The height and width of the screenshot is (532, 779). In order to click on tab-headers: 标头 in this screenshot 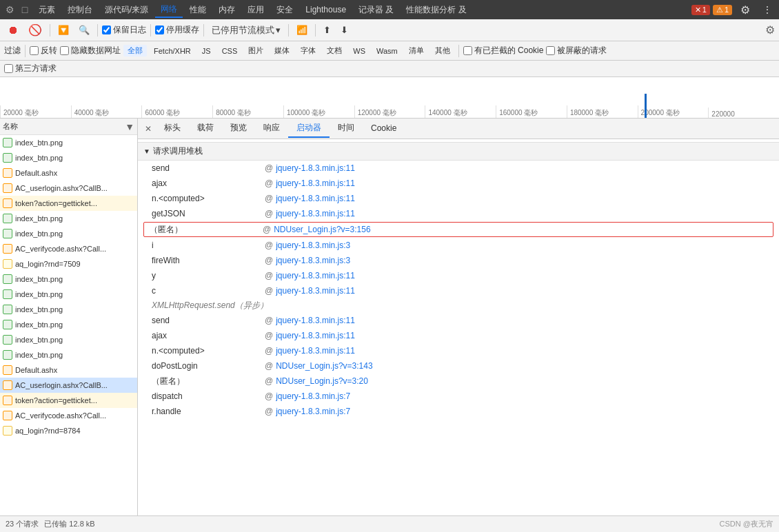, I will do `click(172, 128)`.